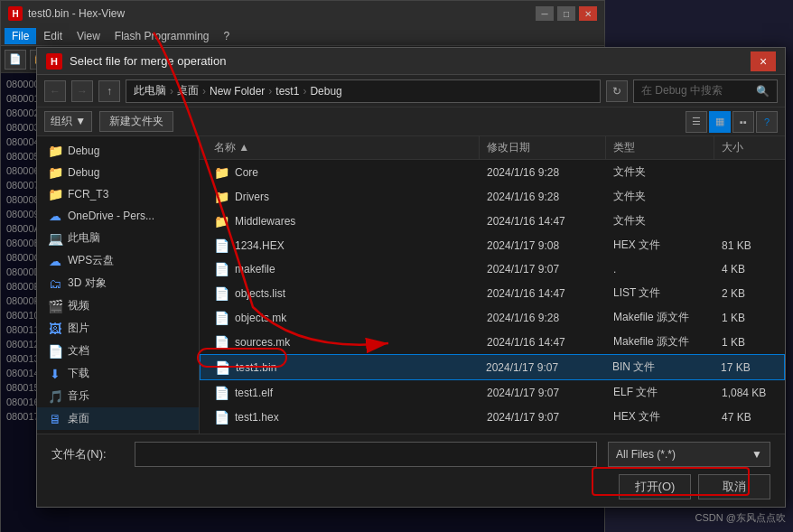 The height and width of the screenshot is (532, 793). What do you see at coordinates (588, 14) in the screenshot?
I see `close-button: ✕` at bounding box center [588, 14].